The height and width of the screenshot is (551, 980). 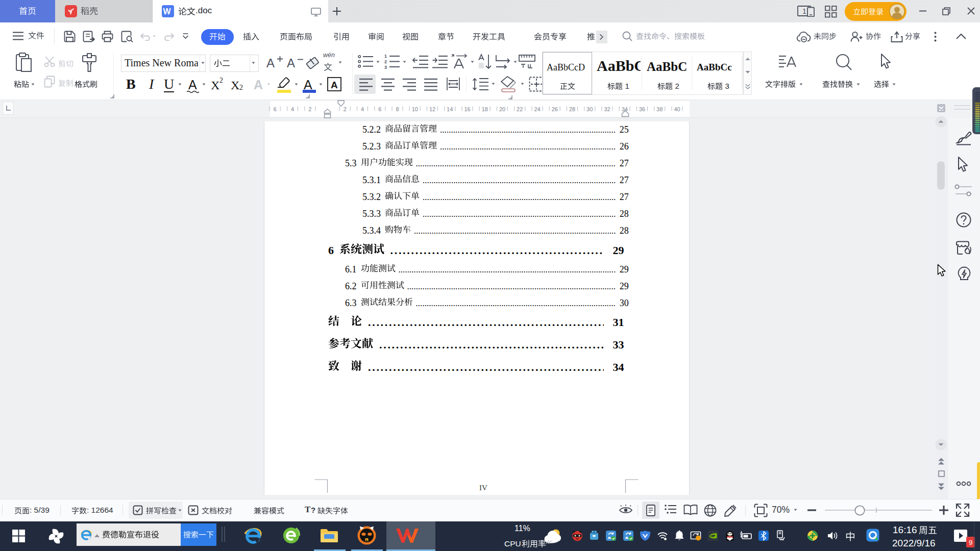 What do you see at coordinates (485, 109) in the screenshot?
I see `svg-text: 18` at bounding box center [485, 109].